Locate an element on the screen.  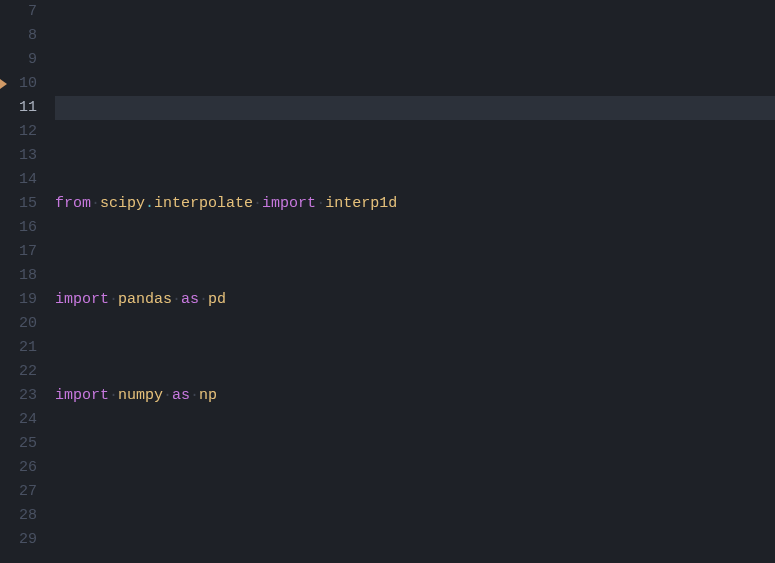
line-number: 9 is located at coordinates (18, 60).